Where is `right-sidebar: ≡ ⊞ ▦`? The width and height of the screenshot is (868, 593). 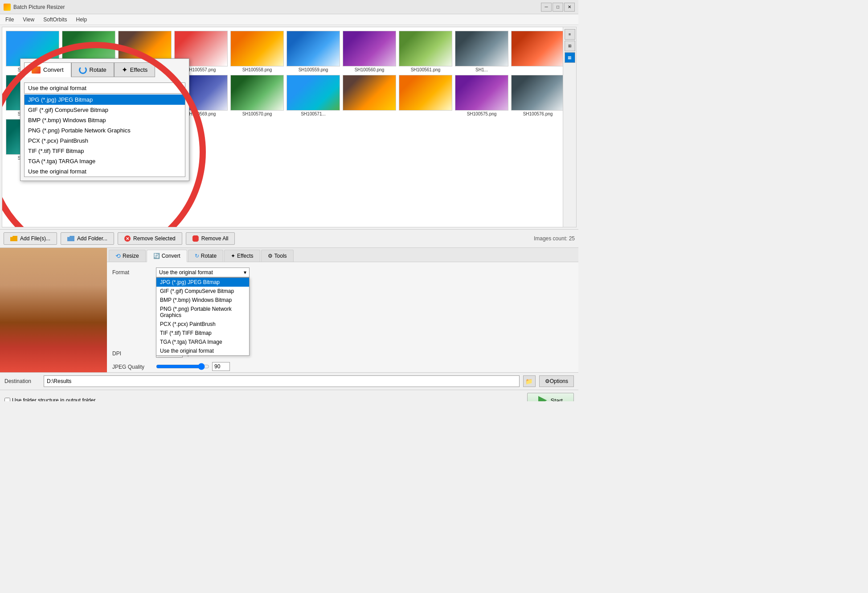
right-sidebar: ≡ ⊞ ▦ is located at coordinates (569, 127).